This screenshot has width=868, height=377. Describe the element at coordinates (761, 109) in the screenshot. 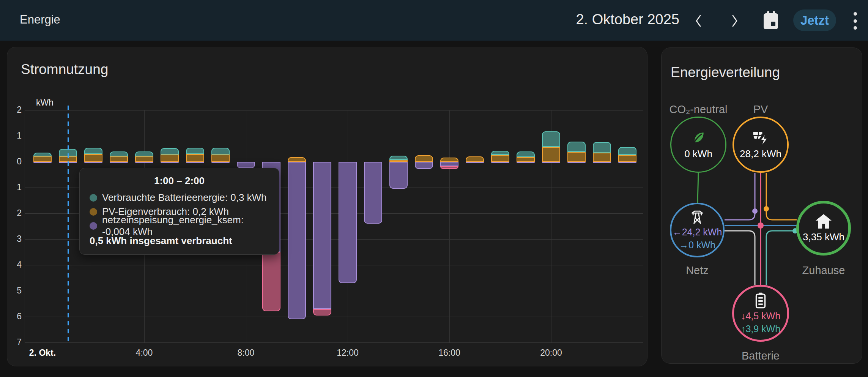

I see `solar-label: PV` at that location.